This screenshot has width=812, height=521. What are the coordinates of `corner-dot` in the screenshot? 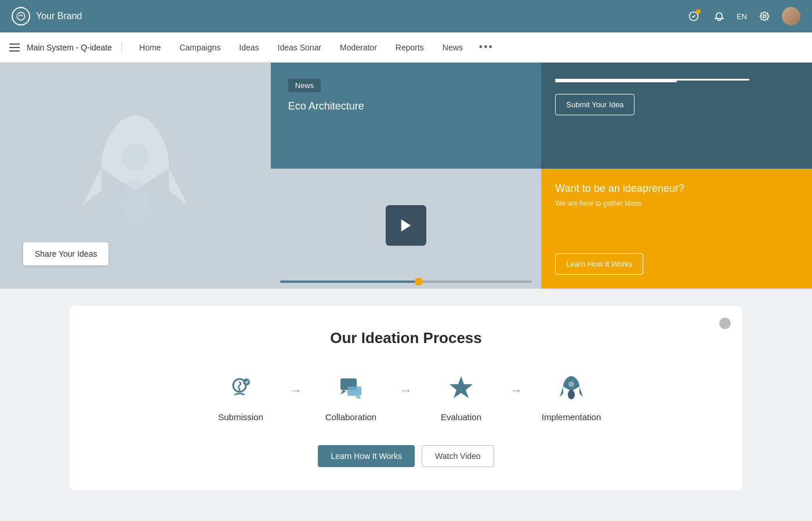 It's located at (725, 323).